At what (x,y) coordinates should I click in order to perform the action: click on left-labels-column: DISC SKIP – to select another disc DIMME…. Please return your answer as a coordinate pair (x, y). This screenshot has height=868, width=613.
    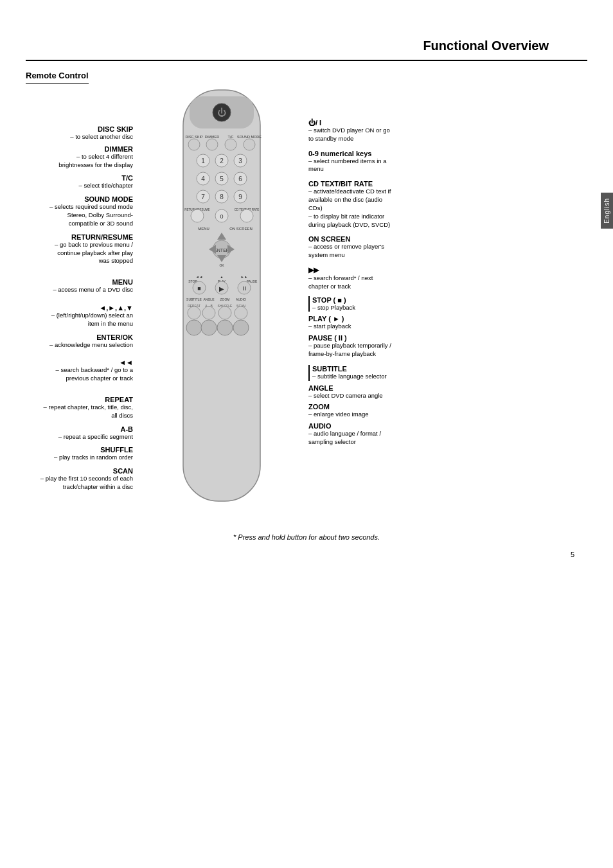
    Looking at the image, I should click on (78, 290).